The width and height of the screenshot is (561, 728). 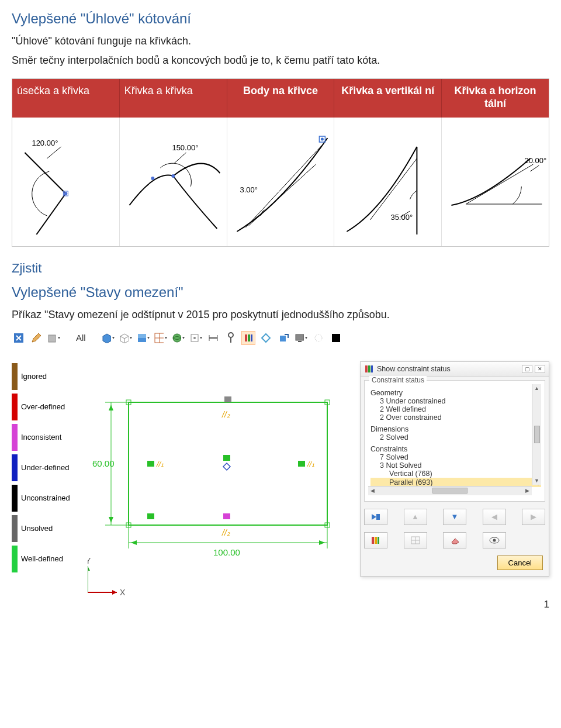 What do you see at coordinates (456, 437) in the screenshot?
I see `dim-item: 2 Solved` at bounding box center [456, 437].